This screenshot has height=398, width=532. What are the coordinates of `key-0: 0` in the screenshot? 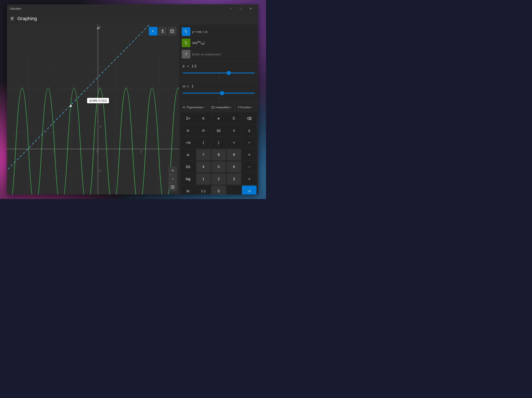 It's located at (219, 190).